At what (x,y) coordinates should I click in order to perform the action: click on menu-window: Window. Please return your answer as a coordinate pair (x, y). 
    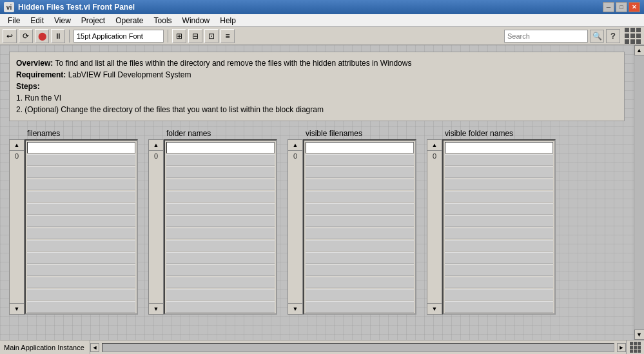
    Looking at the image, I should click on (196, 21).